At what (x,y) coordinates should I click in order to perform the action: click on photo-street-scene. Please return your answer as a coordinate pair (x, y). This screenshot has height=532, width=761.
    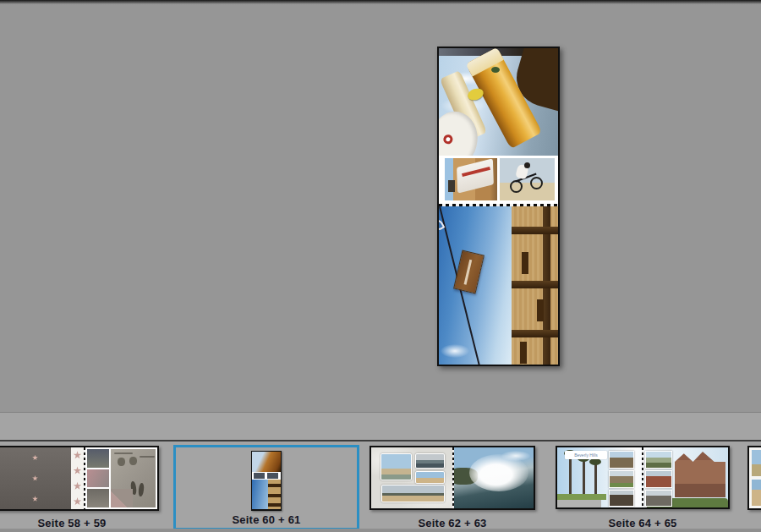
    Looking at the image, I should click on (471, 179).